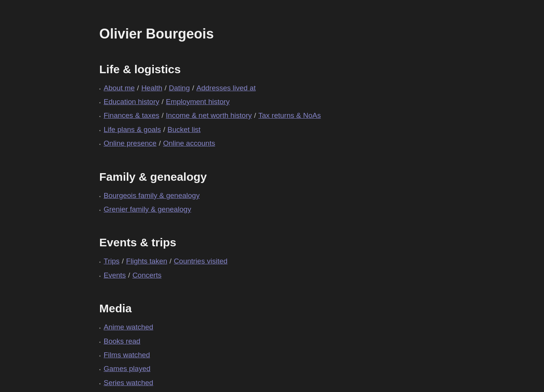  Describe the element at coordinates (212, 116) in the screenshot. I see `link-group: Finances & taxes / Income & net worth hi…` at that location.